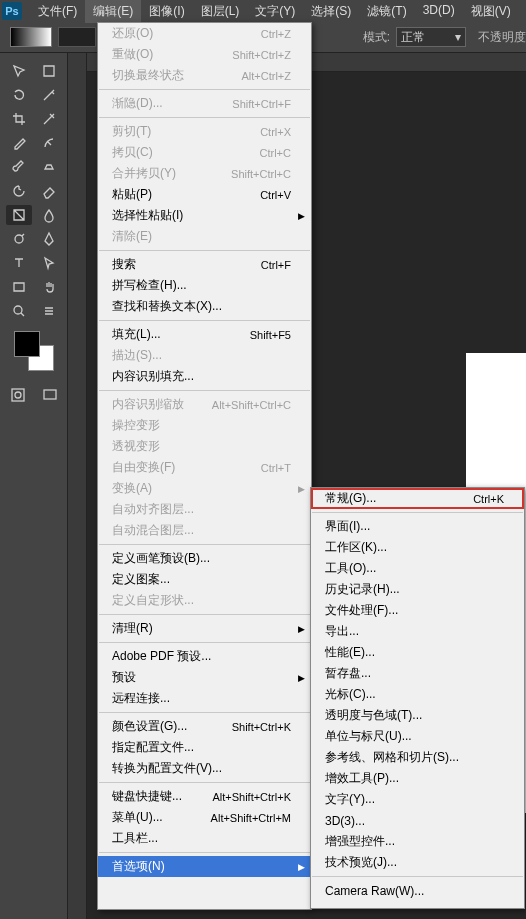  Describe the element at coordinates (204, 768) in the screenshot. I see `edit-menu-item-41: 转换为配置文件(V)...` at that location.